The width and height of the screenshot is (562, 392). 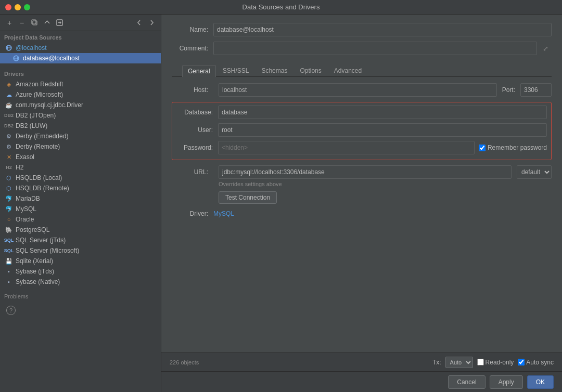 What do you see at coordinates (274, 71) in the screenshot?
I see `tab-schemas: Schemas` at bounding box center [274, 71].